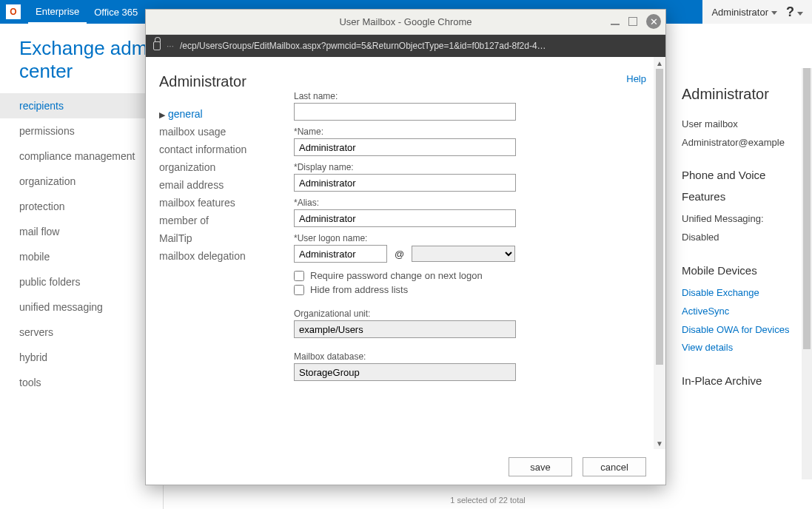 Image resolution: width=812 pixels, height=509 pixels. Describe the element at coordinates (660, 63) in the screenshot. I see `scroll-up-icon: ▲` at that location.